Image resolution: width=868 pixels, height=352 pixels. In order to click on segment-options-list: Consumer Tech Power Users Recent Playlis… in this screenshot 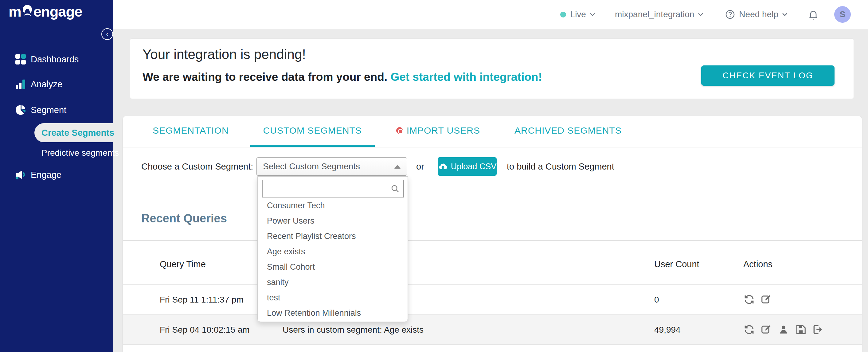, I will do `click(333, 259)`.